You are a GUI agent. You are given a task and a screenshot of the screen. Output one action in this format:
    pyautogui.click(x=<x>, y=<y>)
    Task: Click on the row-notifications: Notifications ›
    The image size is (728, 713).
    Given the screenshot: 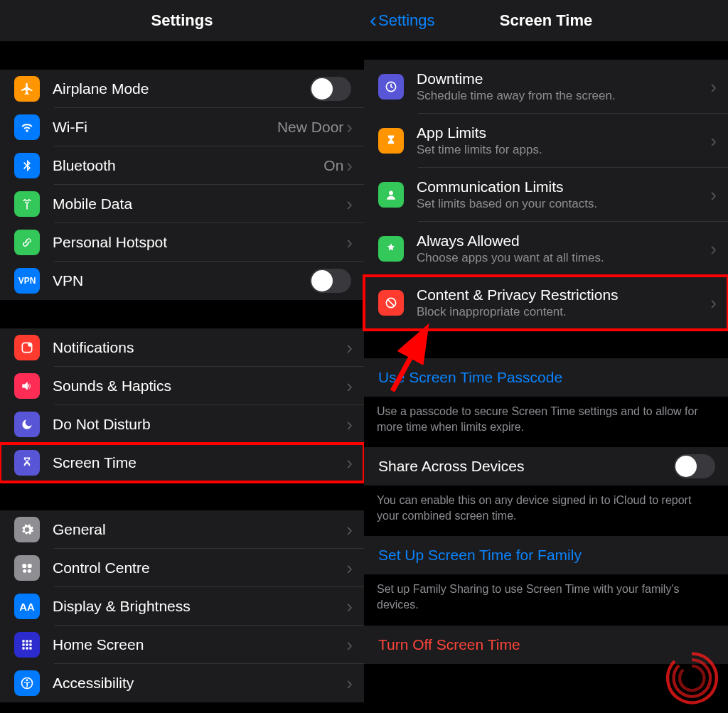 What is the action you would take?
    pyautogui.click(x=182, y=348)
    